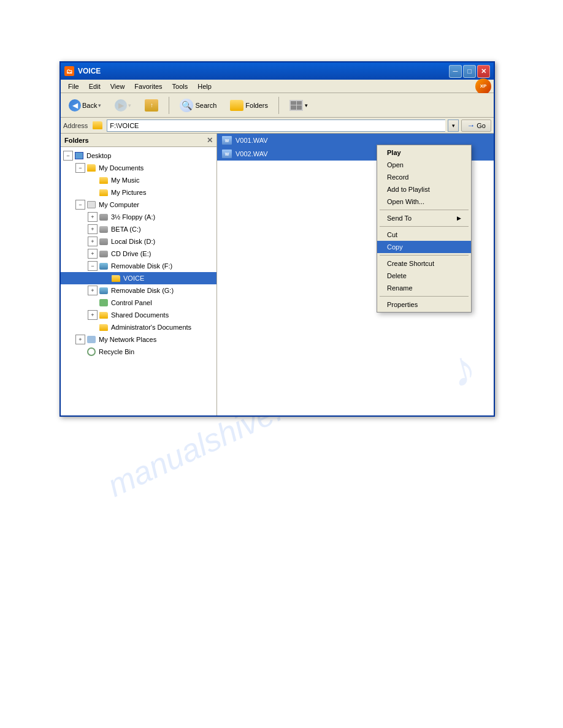  Describe the element at coordinates (424, 235) in the screenshot. I see `ctx-cut: Cut` at that location.